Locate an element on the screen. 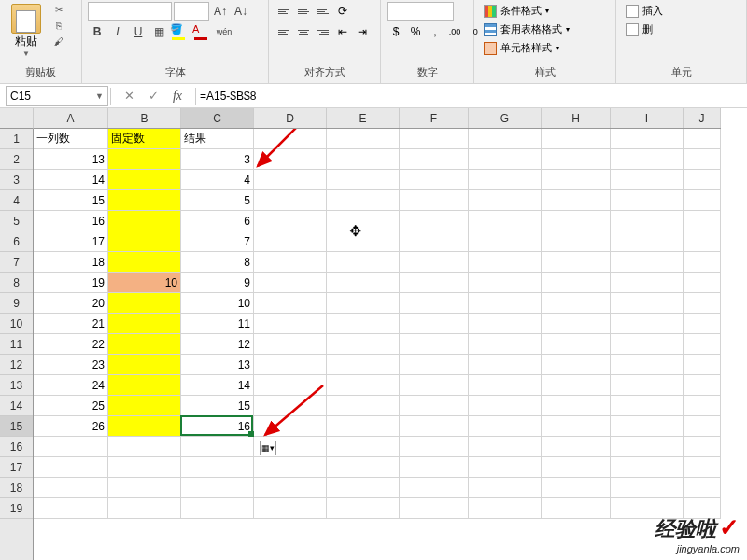 The width and height of the screenshot is (747, 560). comma-button: , is located at coordinates (435, 32).